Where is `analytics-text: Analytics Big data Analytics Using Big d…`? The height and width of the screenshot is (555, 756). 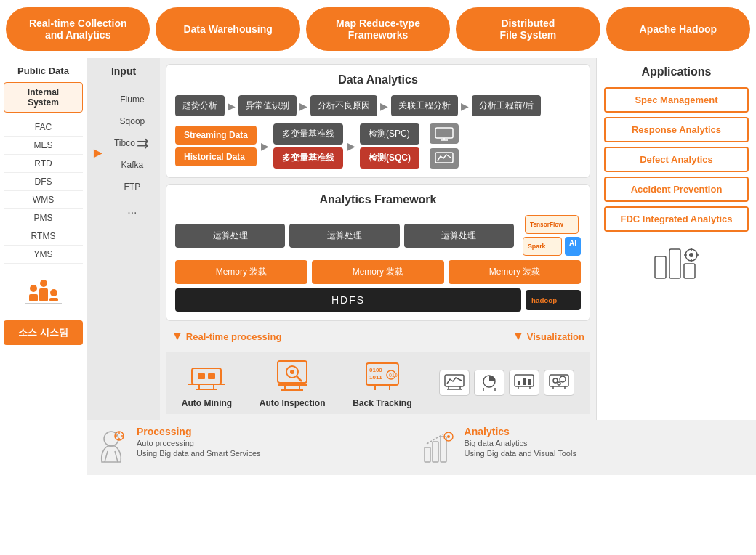 analytics-text: Analytics Big data Analytics Using Big d… is located at coordinates (520, 442).